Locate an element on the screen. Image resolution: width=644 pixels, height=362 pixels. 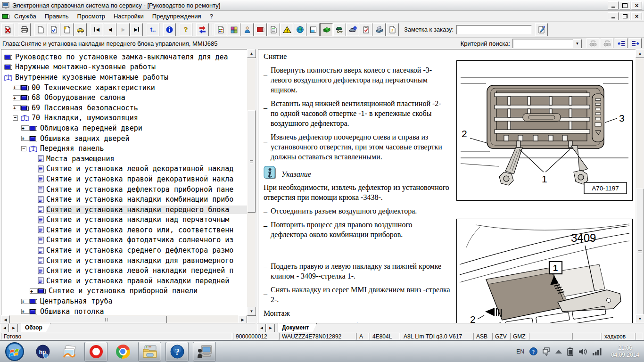
document-check-button is located at coordinates (54, 30).